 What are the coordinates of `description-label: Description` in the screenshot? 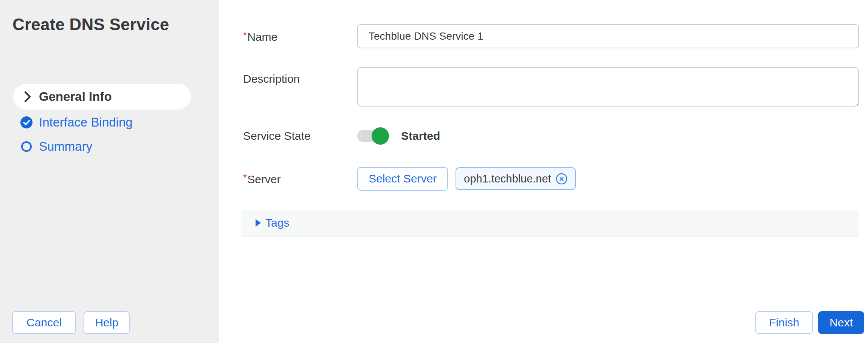 It's located at (288, 76).